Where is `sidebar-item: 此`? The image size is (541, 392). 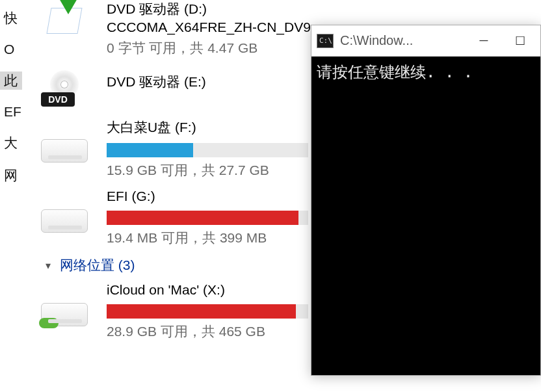
sidebar-item: 此 is located at coordinates (11, 81).